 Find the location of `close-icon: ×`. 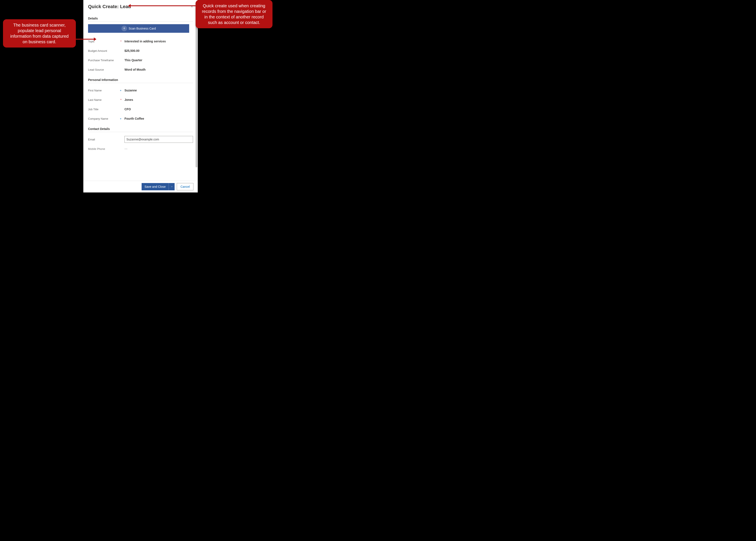

close-icon: × is located at coordinates (192, 7).